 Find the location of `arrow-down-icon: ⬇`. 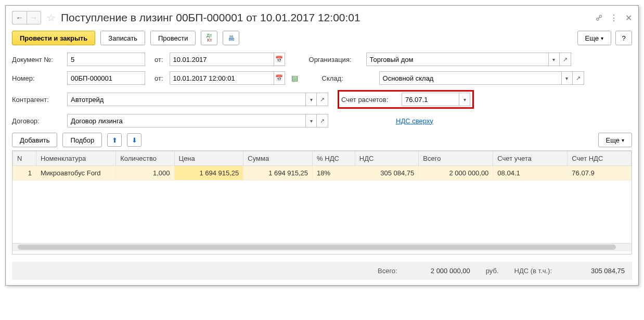

arrow-down-icon: ⬇ is located at coordinates (134, 140).